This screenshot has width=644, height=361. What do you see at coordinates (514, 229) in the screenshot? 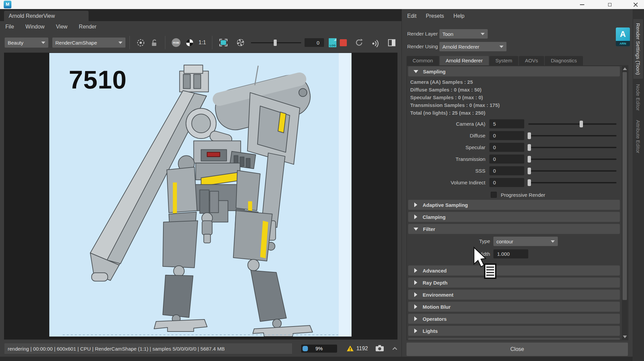
I see `section-filter: Filter` at bounding box center [514, 229].